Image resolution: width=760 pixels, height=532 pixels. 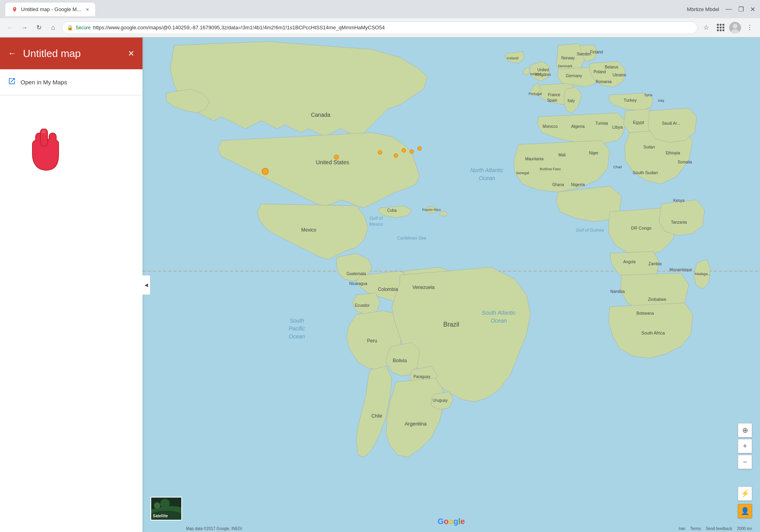 I want to click on user-name: Mbrtize Mbdel, so click(x=703, y=10).